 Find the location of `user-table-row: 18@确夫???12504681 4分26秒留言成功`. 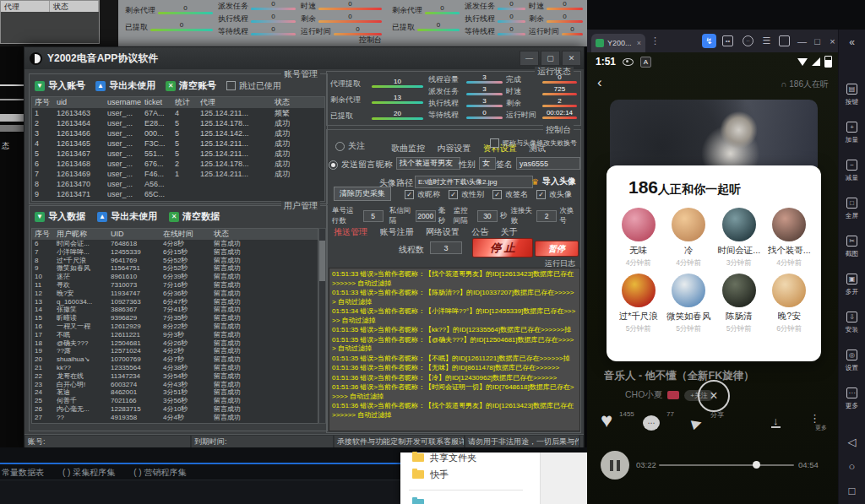

user-table-row: 18@确夫???12504681 4分26秒留言成功 is located at coordinates (175, 344).